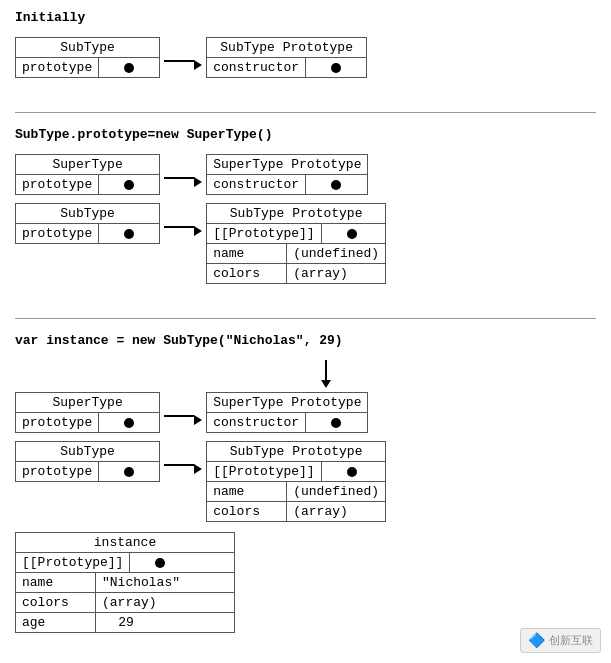  Describe the element at coordinates (306, 64) in the screenshot. I see `diagram-initially: SubType prototype SubType Prototype cons…` at that location.